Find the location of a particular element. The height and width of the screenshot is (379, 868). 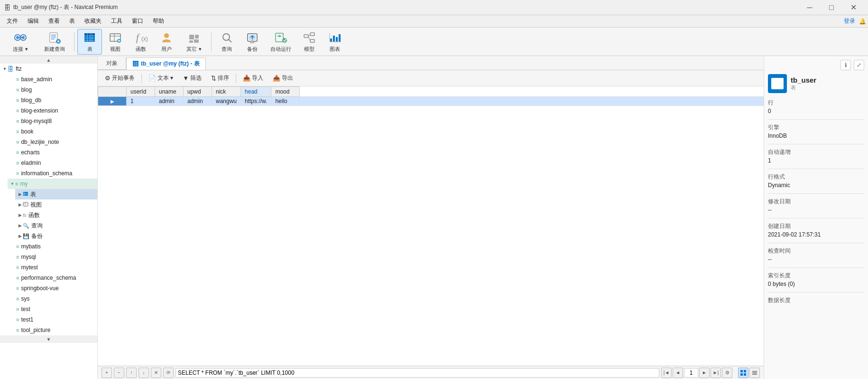

col-header-userId: userId is located at coordinates (141, 92).